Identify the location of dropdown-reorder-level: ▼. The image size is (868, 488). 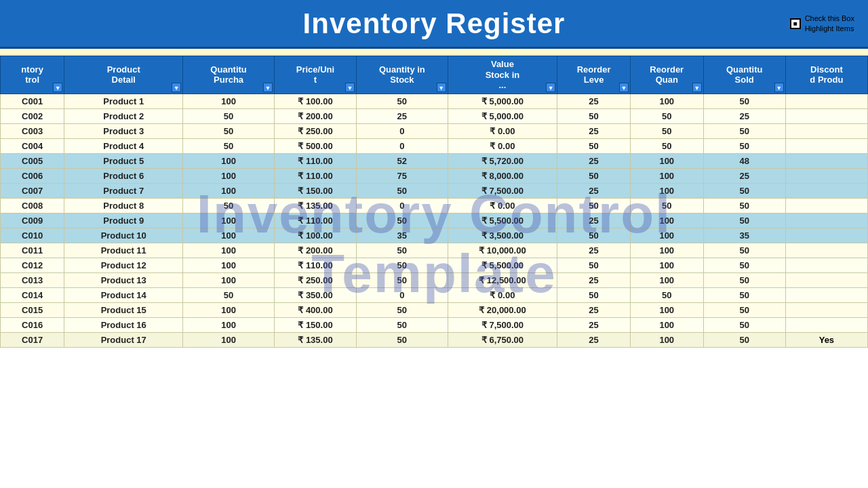
(624, 87).